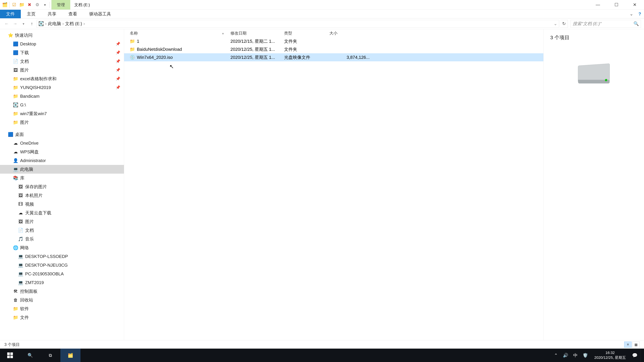 The height and width of the screenshot is (362, 644). What do you see at coordinates (132, 57) in the screenshot?
I see `file-icon: 💿` at bounding box center [132, 57].